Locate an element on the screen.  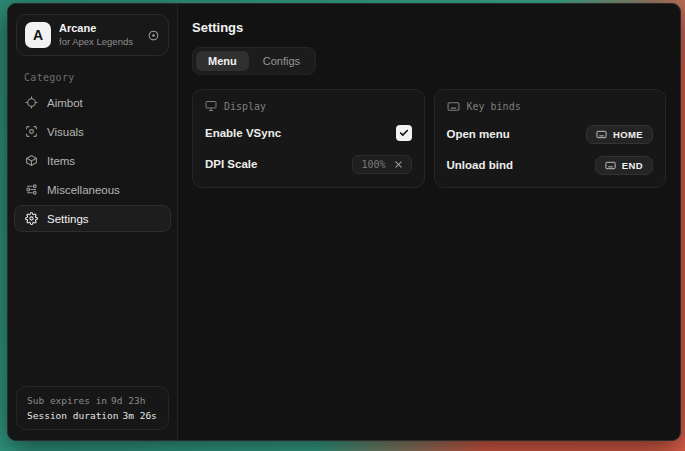
app-subtitle: for Apex Legends is located at coordinates (99, 42).